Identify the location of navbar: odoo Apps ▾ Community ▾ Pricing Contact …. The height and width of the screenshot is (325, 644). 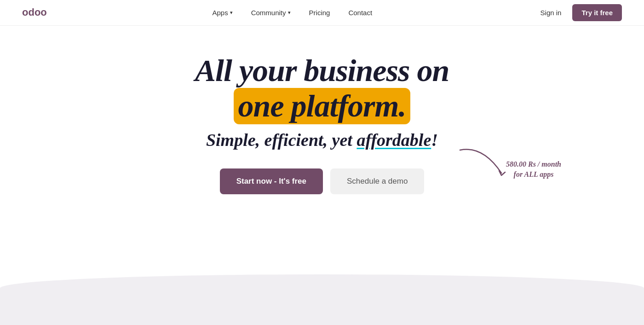
(322, 13).